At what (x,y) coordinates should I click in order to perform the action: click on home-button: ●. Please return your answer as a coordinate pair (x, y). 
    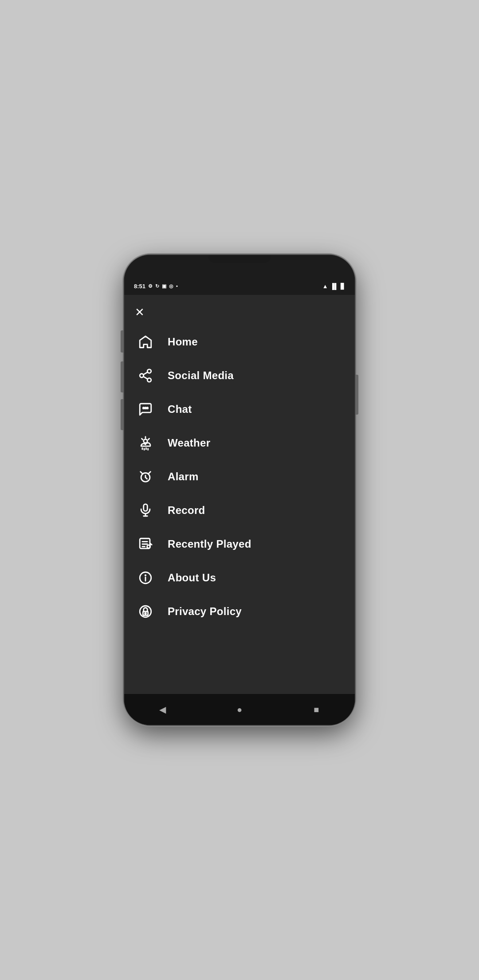
    Looking at the image, I should click on (240, 710).